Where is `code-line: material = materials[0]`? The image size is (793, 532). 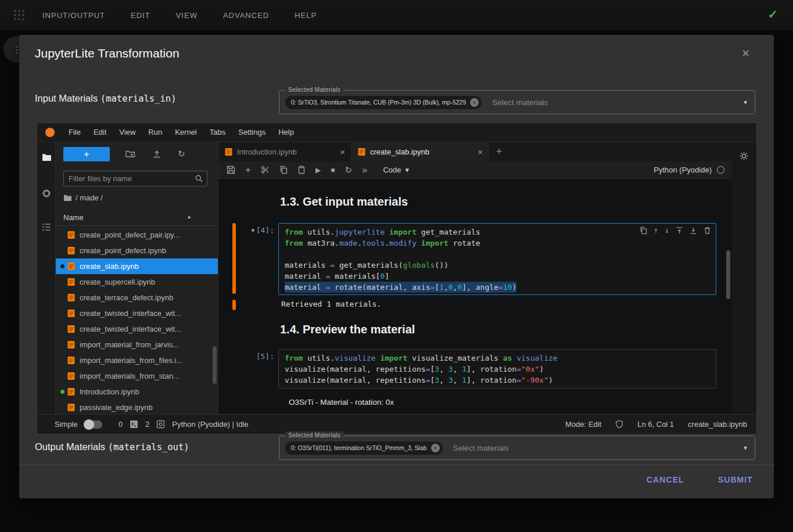 code-line: material = materials[0] is located at coordinates (497, 276).